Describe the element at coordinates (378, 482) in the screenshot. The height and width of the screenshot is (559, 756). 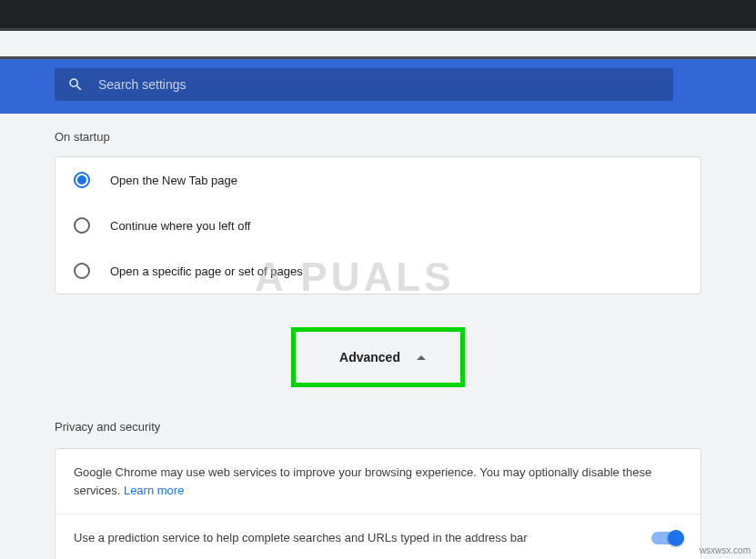
I see `privacy-intro-row: Google Chrome may use web services to im…` at that location.